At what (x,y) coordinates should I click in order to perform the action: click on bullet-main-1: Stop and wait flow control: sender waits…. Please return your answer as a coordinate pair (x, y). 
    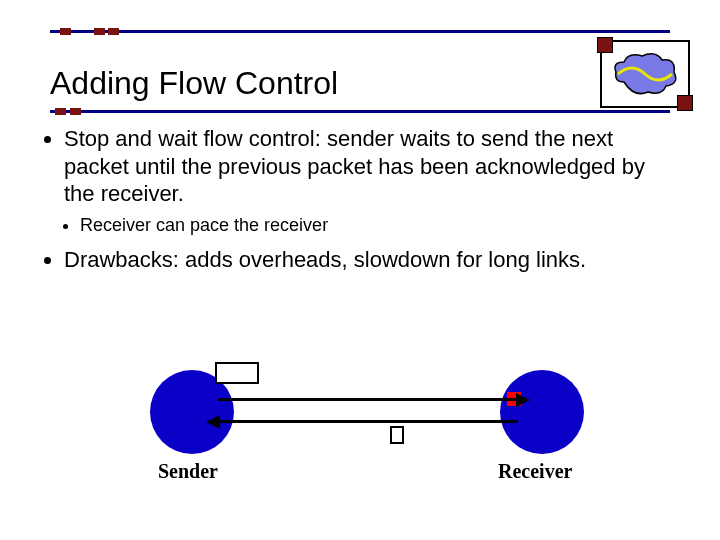
    Looking at the image, I should click on (372, 166).